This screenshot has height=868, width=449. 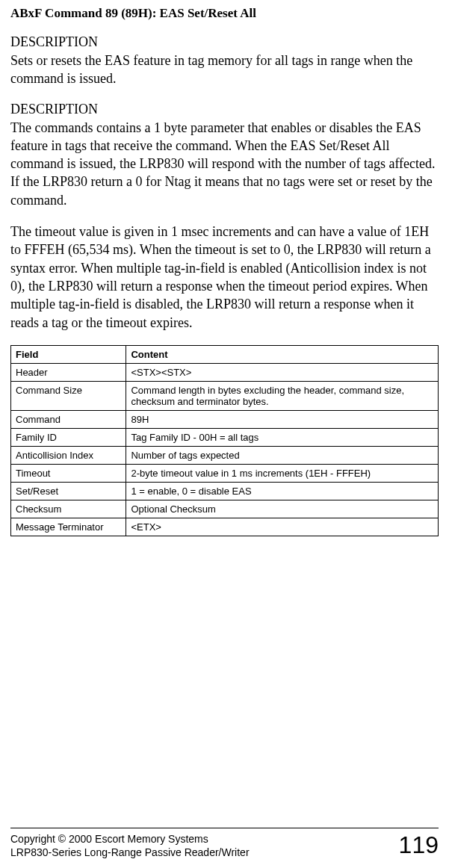 I want to click on table-row: Set/Reset 1 = enable, 0 = disable EAS, so click(x=225, y=491).